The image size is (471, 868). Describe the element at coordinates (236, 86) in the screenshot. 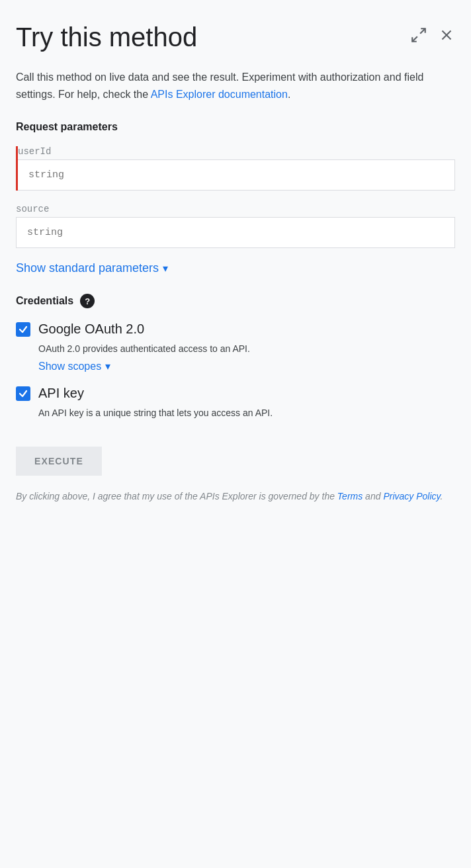

I see `panel-description: Call this method on live data and see th…` at that location.